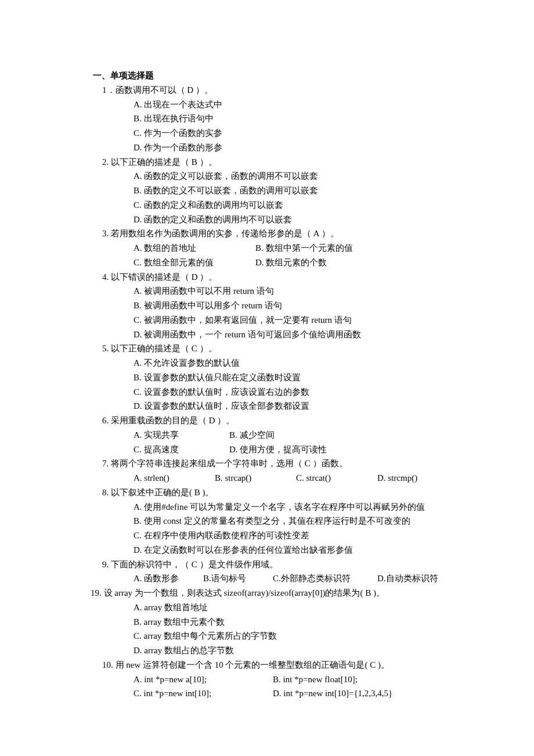 Image resolution: width=534 pixels, height=756 pixels. What do you see at coordinates (295, 665) in the screenshot?
I see `q10-stem: 10. 用 new 运算符创建一个含 10 个元素的一维整型数组的正确语句是( …` at bounding box center [295, 665].